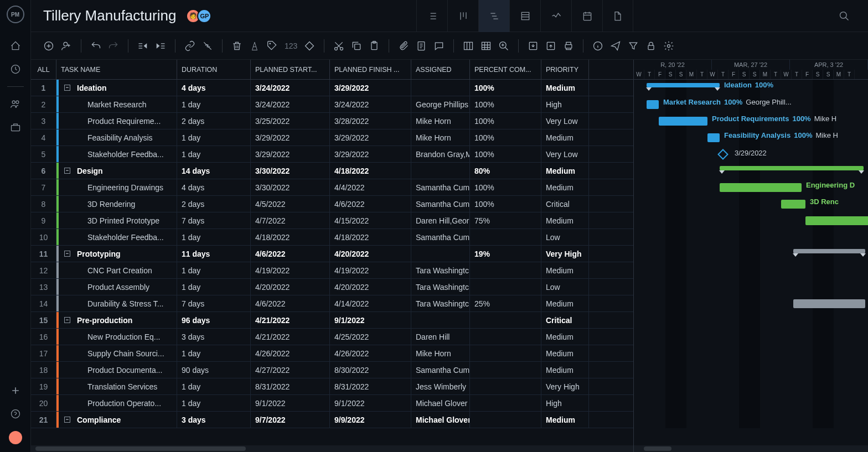 The height and width of the screenshot is (452, 868). I want to click on task-row: 7Engineering Drawings4 days3/30/20224/4/…, so click(332, 188).